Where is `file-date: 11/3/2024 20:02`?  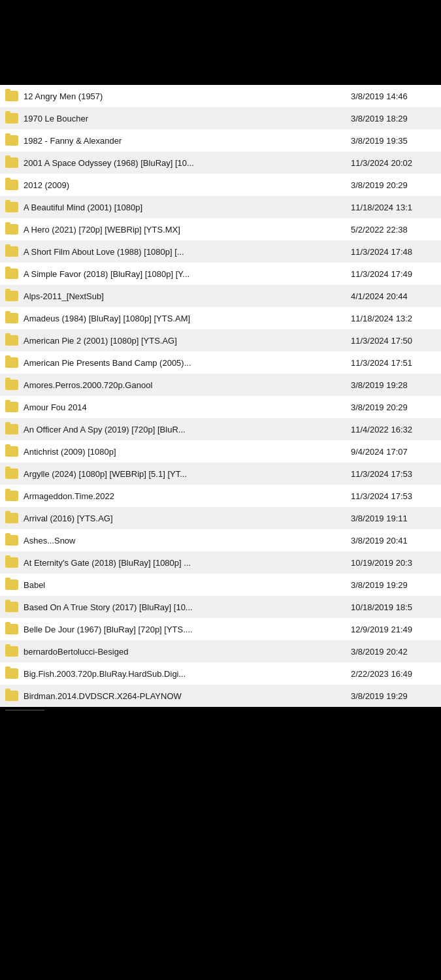 file-date: 11/3/2024 20:02 is located at coordinates (393, 163).